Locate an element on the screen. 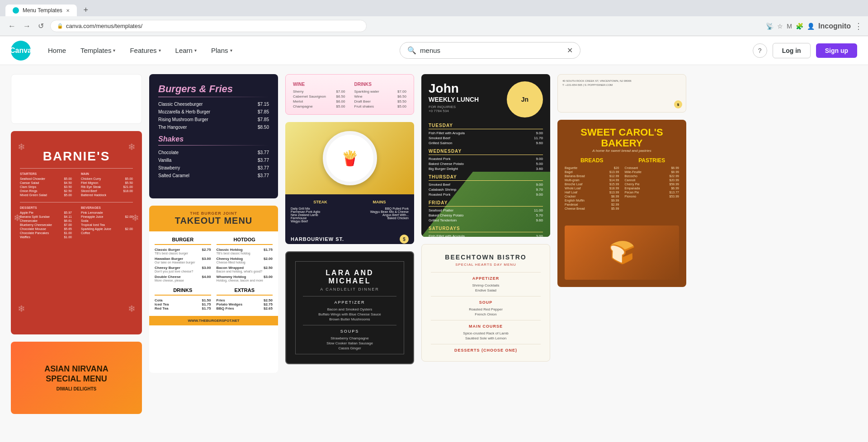  harbourview-card: 🍟 STEAK MAINS Daily Grill Mix Parmesan P… is located at coordinates (350, 183).